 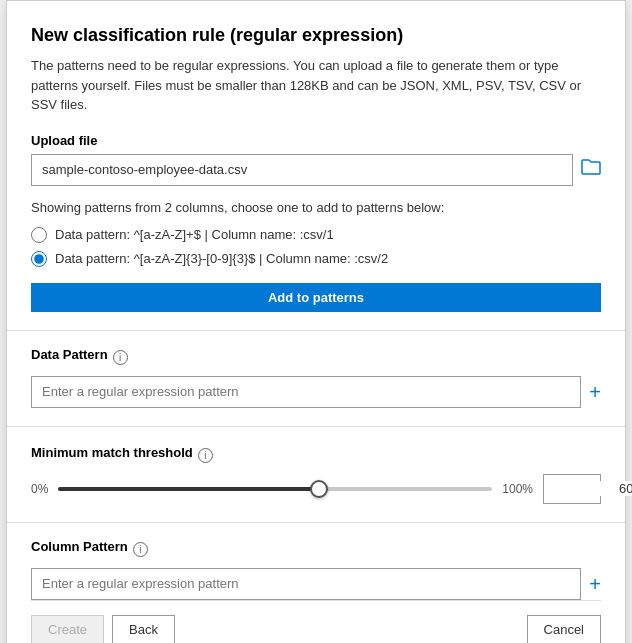 I want to click on radio-label-2: Data pattern: ^[a-zA-Z]{3}-[0-9]{3}$ | C…, so click(x=222, y=258).